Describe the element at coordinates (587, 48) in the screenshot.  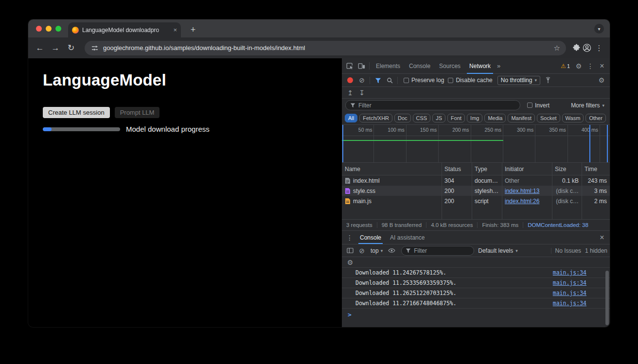
I see `profile-avatar-icon` at that location.